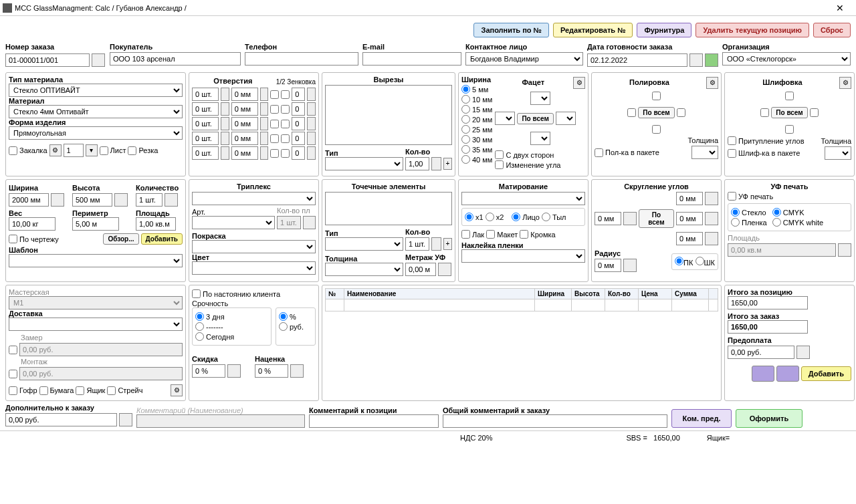 The image size is (856, 504). Describe the element at coordinates (374, 421) in the screenshot. I see `pos-comment` at that location.